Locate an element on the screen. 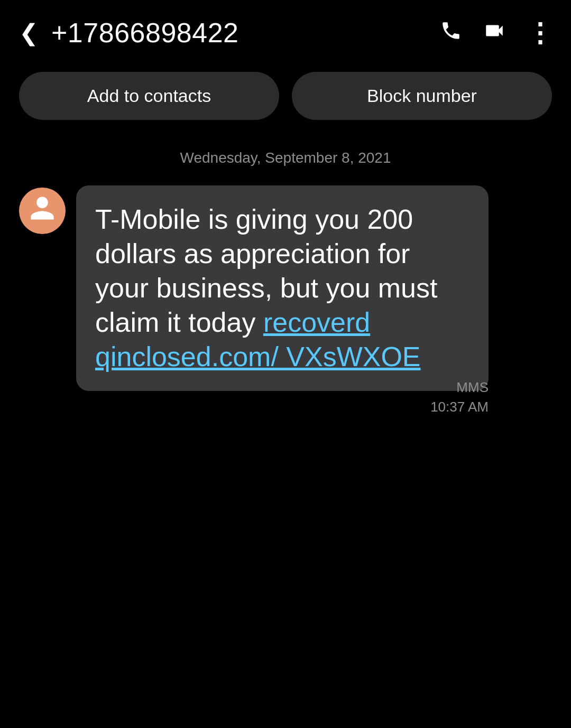 The image size is (571, 728). add-to-contacts-button: Add to contacts is located at coordinates (149, 96).